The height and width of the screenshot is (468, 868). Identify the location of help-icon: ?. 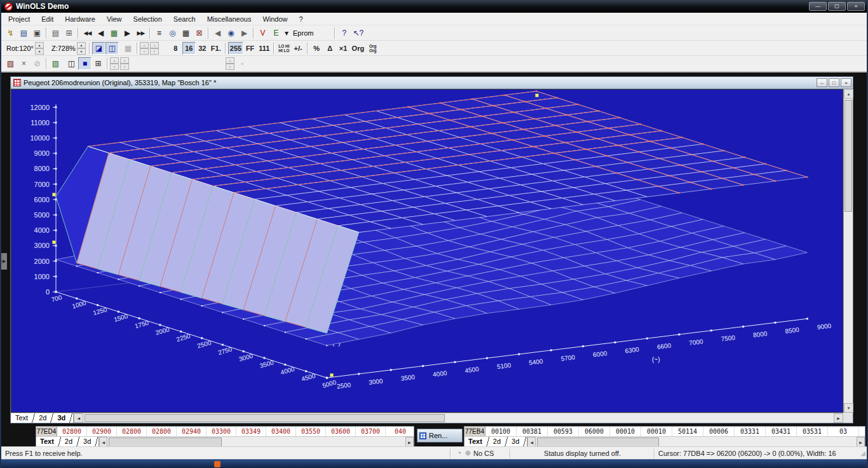
(344, 33).